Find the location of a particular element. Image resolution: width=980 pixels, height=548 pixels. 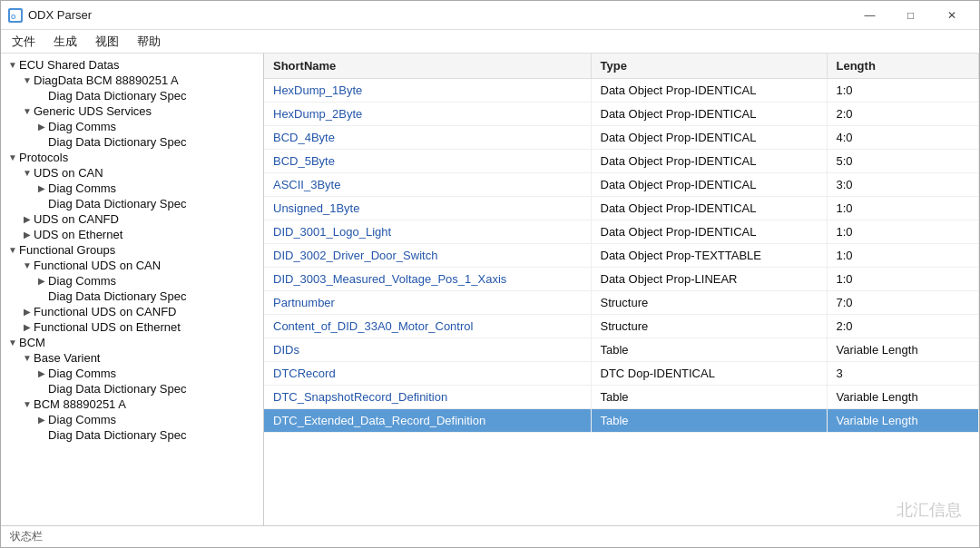

table-header-row: ShortNameTypeLength is located at coordinates (622, 66).